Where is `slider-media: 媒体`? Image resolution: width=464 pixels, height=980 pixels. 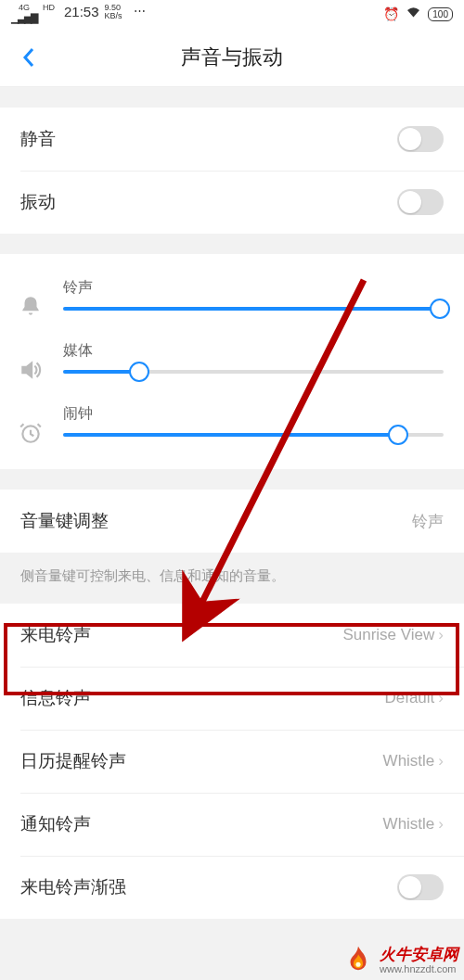
slider-media: 媒体 is located at coordinates (230, 362).